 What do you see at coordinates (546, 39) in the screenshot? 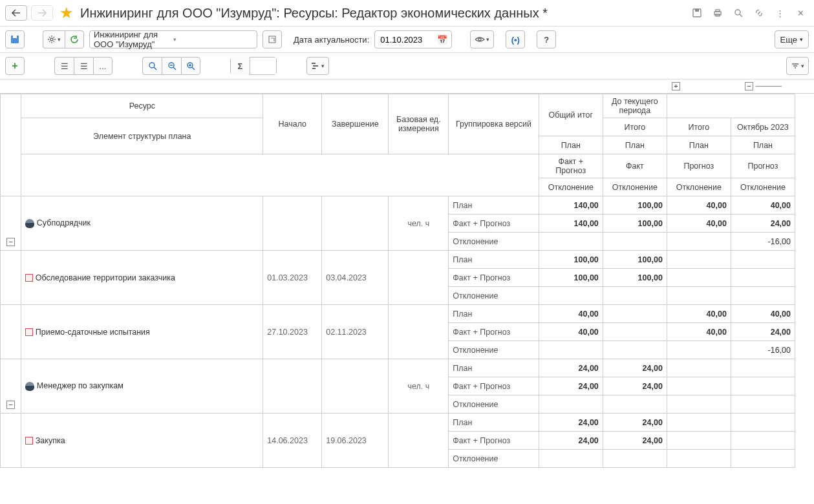
I see `help-button: ?` at bounding box center [546, 39].